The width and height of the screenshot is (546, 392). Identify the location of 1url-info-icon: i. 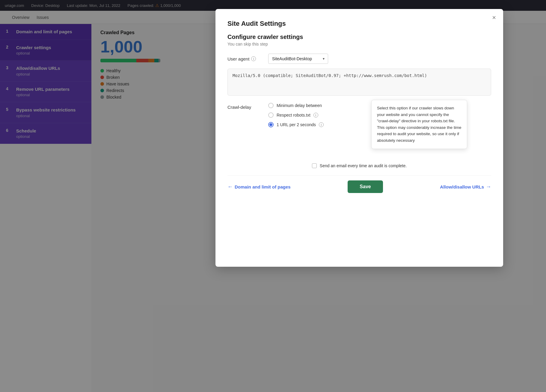
(321, 125).